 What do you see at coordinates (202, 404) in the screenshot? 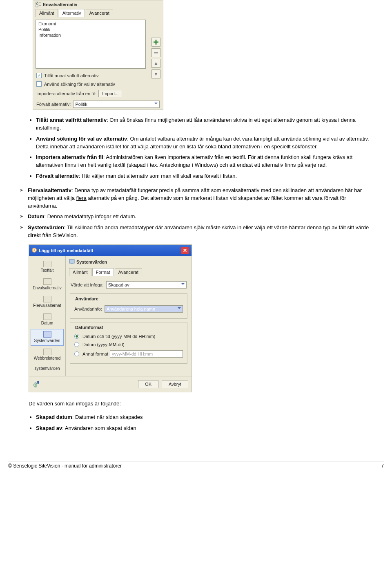
I see `after-text: De värden som kan infogas är följande:` at bounding box center [202, 404].